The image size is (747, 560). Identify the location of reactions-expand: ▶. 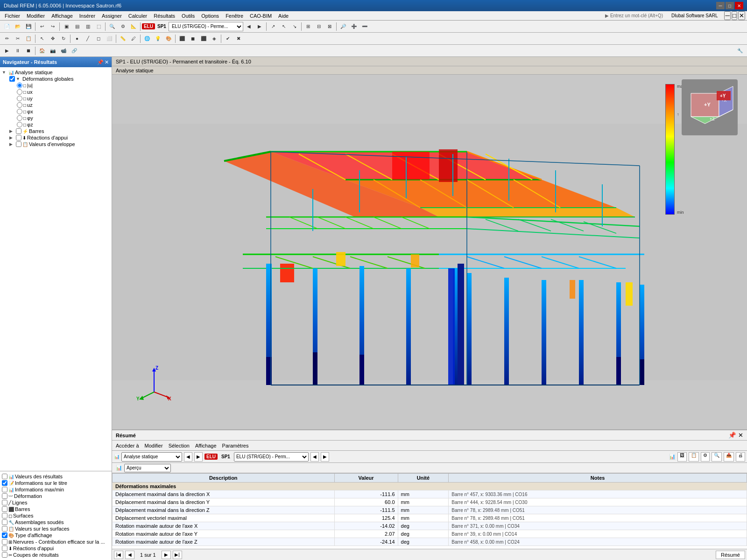
(12, 138).